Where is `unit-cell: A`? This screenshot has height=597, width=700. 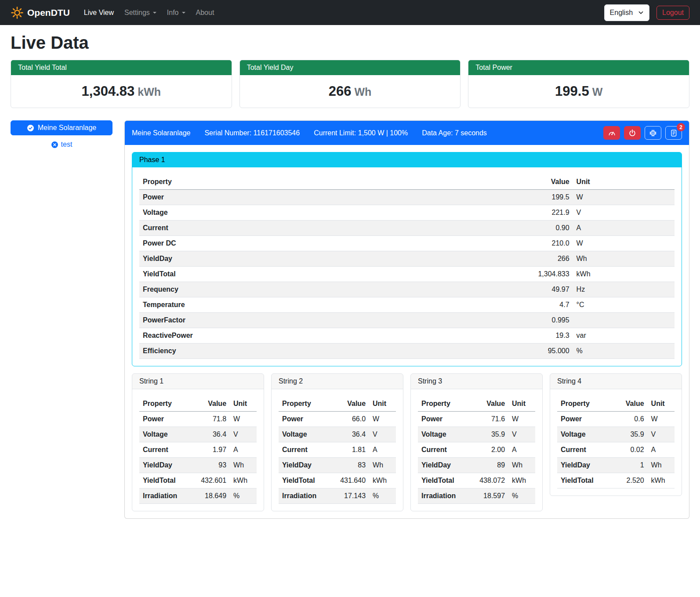
unit-cell: A is located at coordinates (661, 450).